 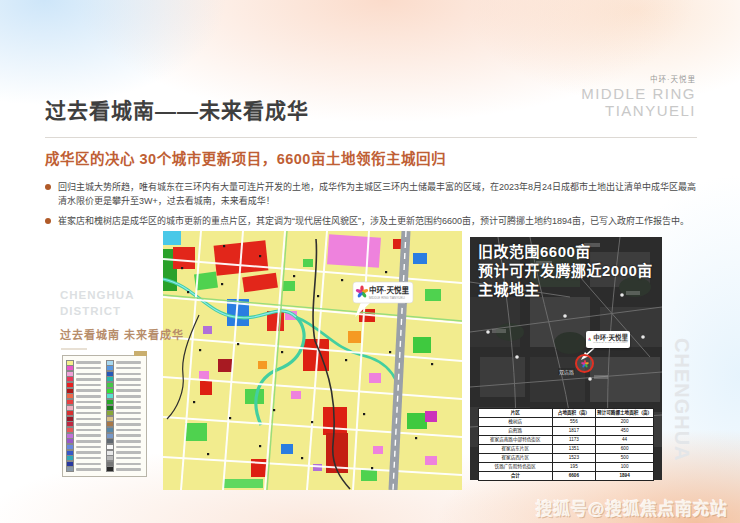 I want to click on table-row: 合计66061894, so click(x=566, y=476).